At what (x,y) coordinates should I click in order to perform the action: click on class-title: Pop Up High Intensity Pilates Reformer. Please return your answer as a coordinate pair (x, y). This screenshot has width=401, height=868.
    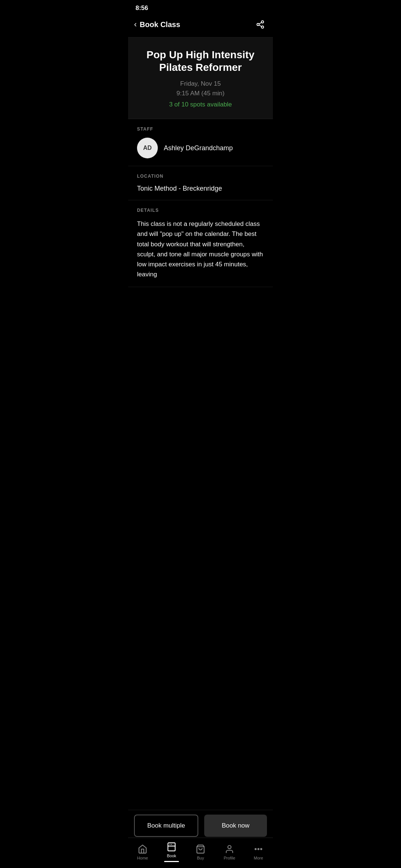
    Looking at the image, I should click on (200, 61).